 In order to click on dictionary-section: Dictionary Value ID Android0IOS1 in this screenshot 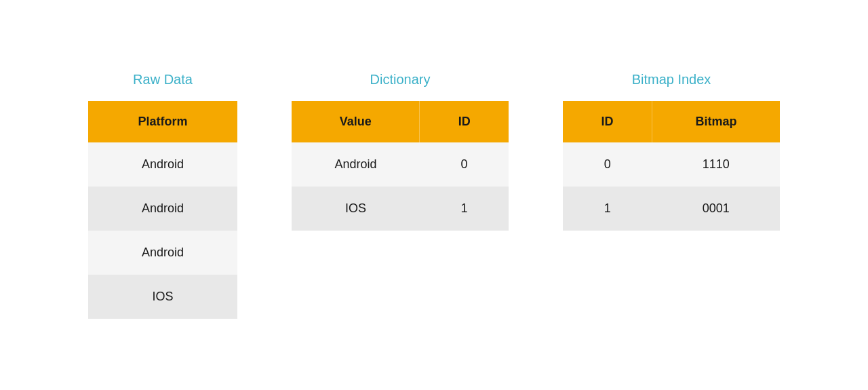, I will do `click(400, 151)`.